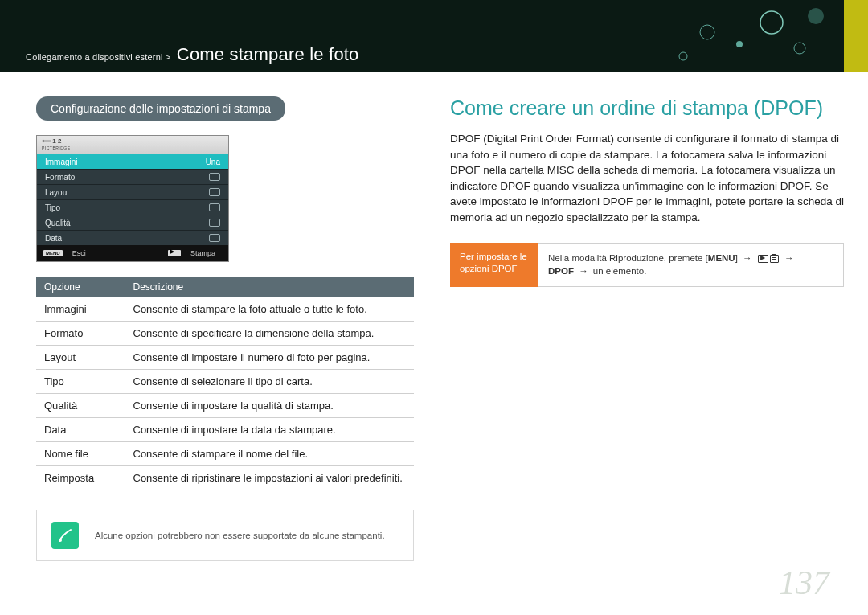 This screenshot has width=868, height=615. Describe the element at coordinates (133, 145) in the screenshot. I see `lcd-header: ⟵ 1 2 PICTBRIDGE` at that location.